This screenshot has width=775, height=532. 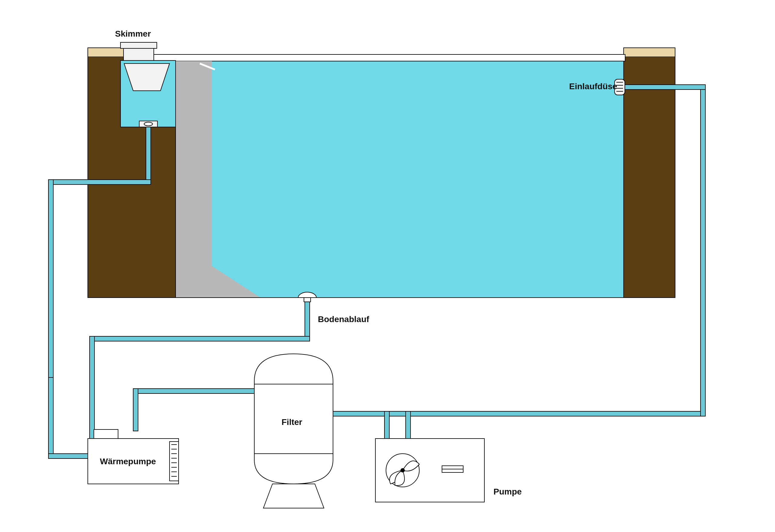 I want to click on pool-coping, so click(x=376, y=58).